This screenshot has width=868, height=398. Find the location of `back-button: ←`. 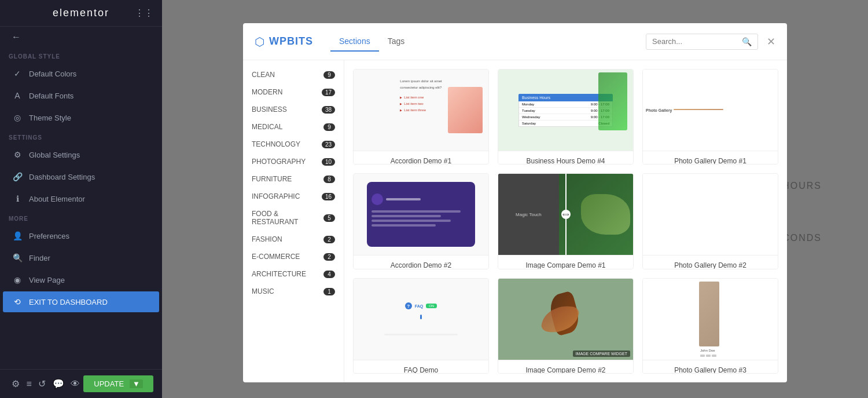

back-button: ← is located at coordinates (81, 37).